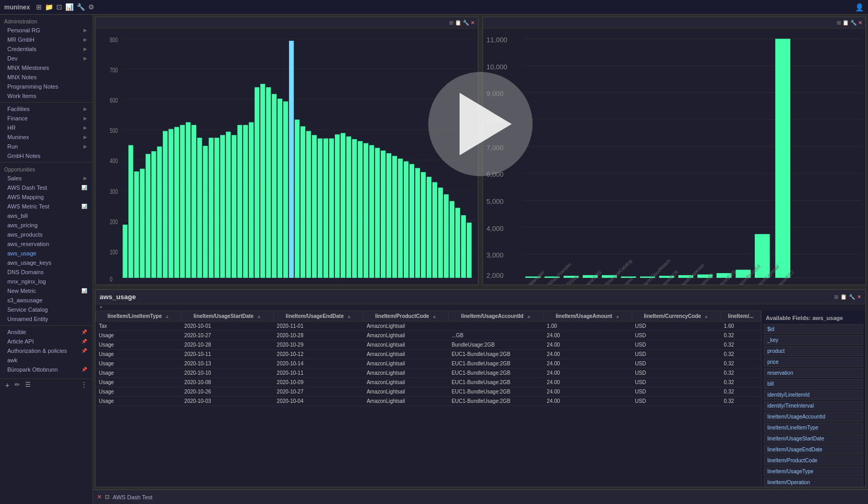  I want to click on grid-icon: ⊞, so click(39, 7).